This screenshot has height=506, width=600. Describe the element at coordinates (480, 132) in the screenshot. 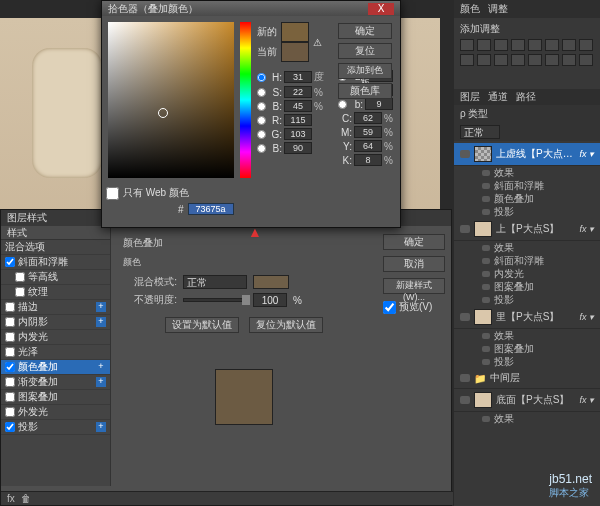

I see `layer-blend-mode: 正常` at that location.